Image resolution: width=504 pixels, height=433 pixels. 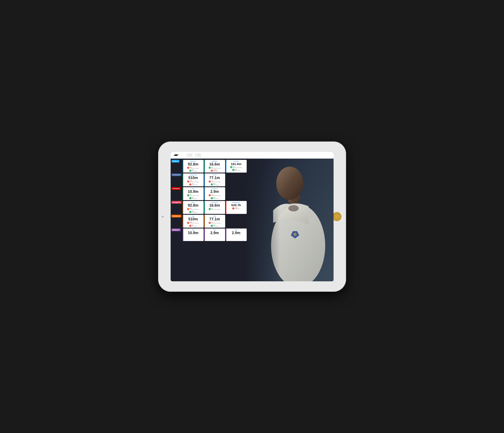 I want to click on stat-label-omniture-0-1: vs last week, so click(x=194, y=226).